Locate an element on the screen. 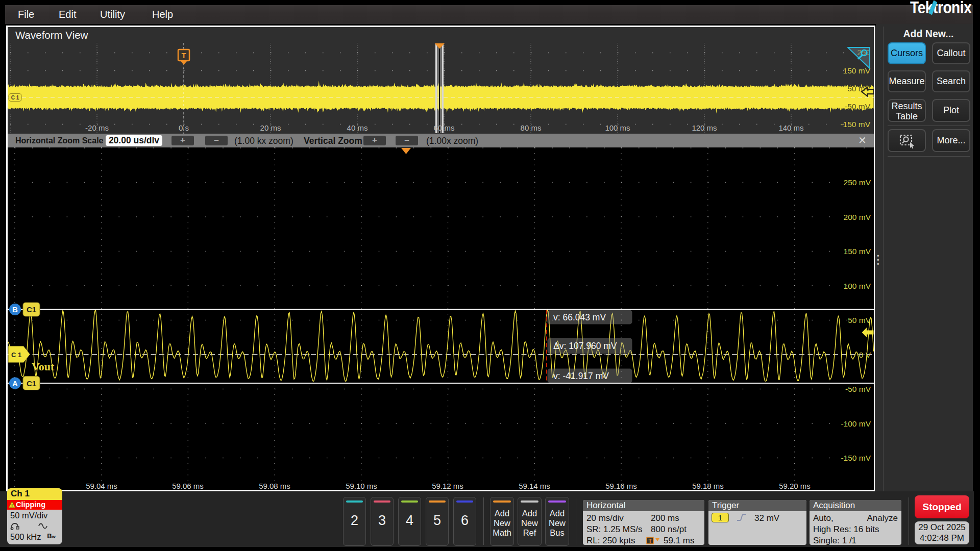 This screenshot has height=551, width=980. svg-text: -100 mV is located at coordinates (855, 423).